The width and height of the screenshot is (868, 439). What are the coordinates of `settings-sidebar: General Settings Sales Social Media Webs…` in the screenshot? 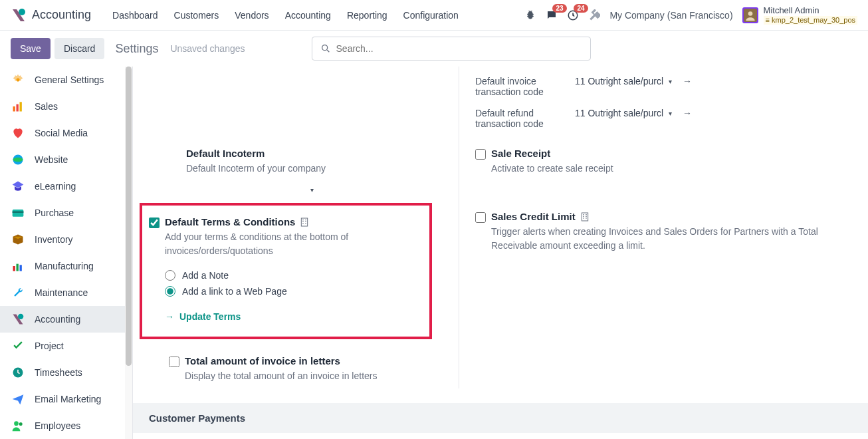 It's located at (66, 253).